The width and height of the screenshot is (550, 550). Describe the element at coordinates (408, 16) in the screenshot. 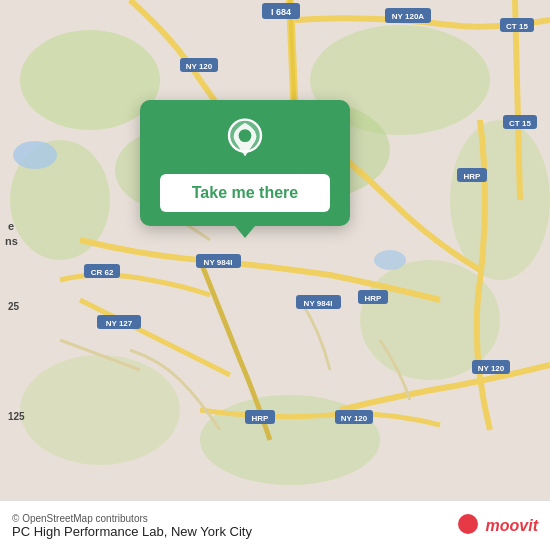

I see `svg-text: NY 120A` at that location.